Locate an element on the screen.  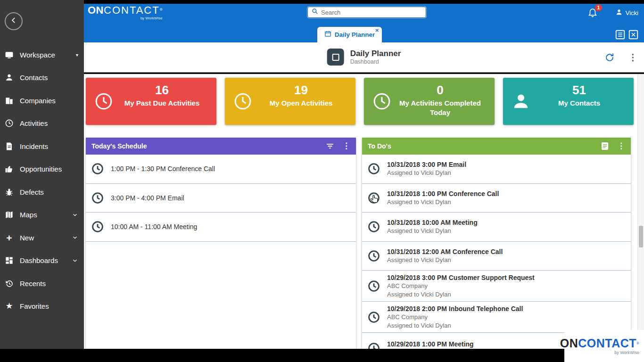
notification-badge: 1 is located at coordinates (599, 8).